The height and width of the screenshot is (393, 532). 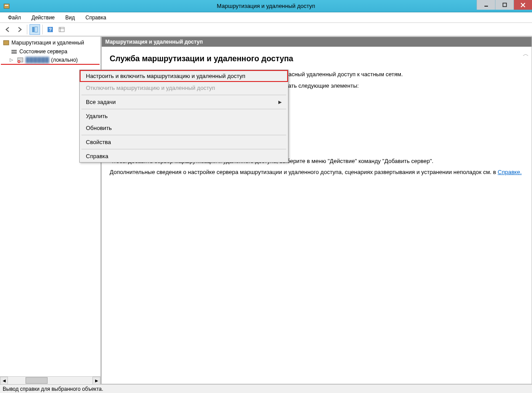 I want to click on ctx-disable: Отключить маршрутизацию и удаленный дост…, so click(x=184, y=88).